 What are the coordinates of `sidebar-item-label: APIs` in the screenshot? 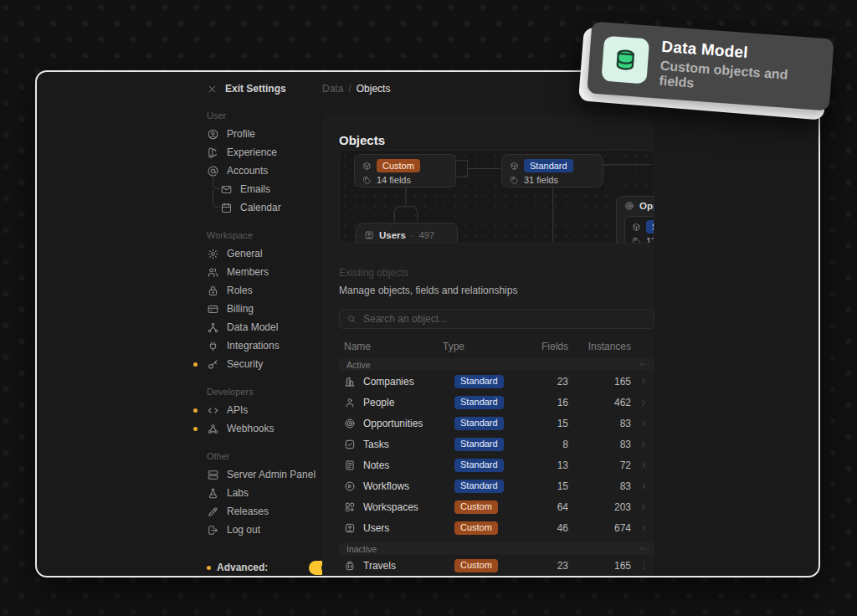 It's located at (238, 410).